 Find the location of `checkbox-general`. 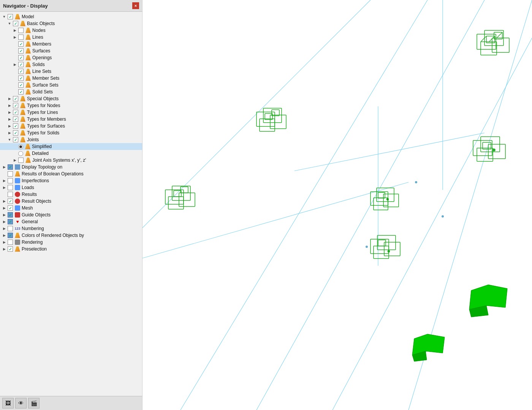

checkbox-general is located at coordinates (10, 222).